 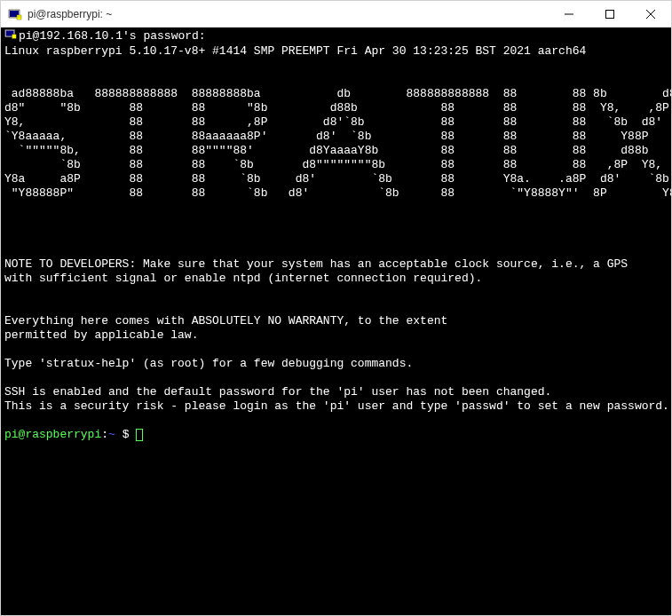 What do you see at coordinates (243, 279) in the screenshot?
I see `dev-note-2: with sufficient signal or enable ntpd (i…` at bounding box center [243, 279].